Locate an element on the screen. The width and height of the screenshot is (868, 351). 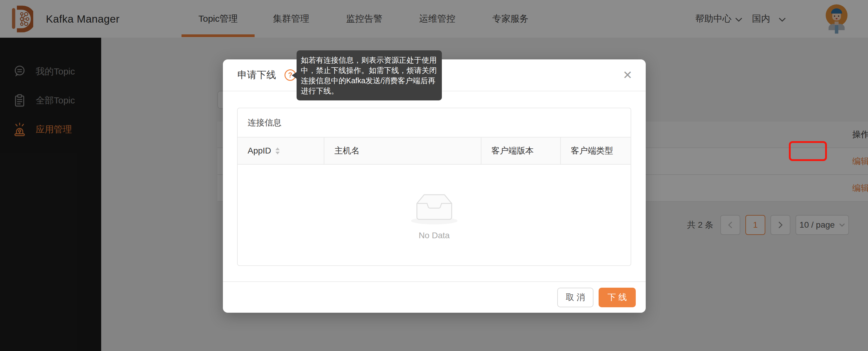
client-type-column-header: 客户端类型 is located at coordinates (592, 151).